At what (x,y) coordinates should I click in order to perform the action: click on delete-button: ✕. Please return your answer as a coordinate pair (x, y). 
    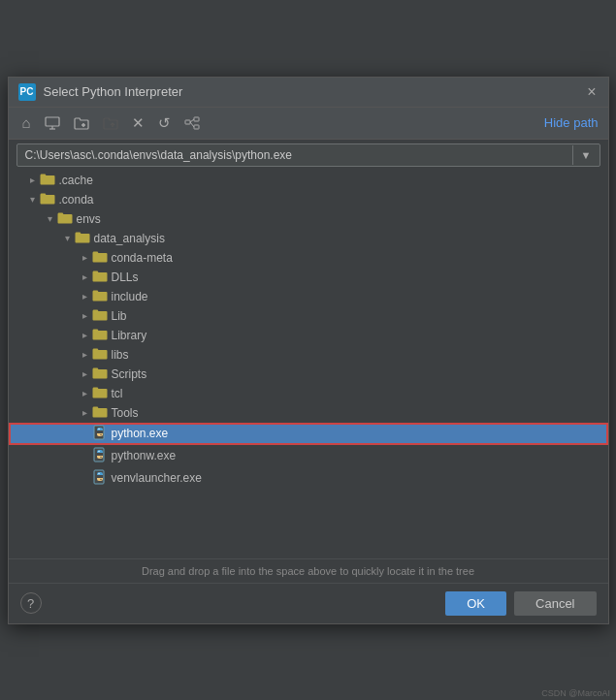
    Looking at the image, I should click on (138, 123).